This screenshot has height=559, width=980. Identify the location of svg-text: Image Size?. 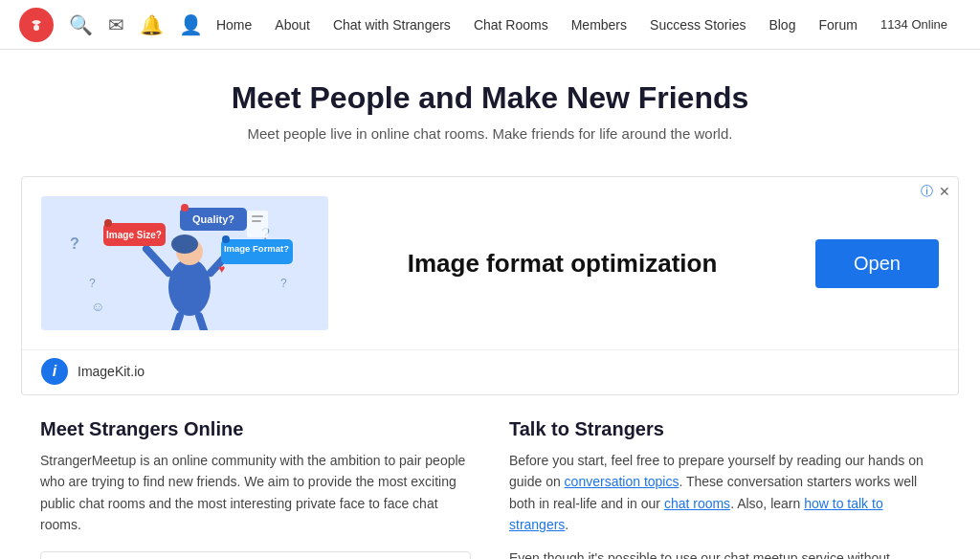
(134, 235).